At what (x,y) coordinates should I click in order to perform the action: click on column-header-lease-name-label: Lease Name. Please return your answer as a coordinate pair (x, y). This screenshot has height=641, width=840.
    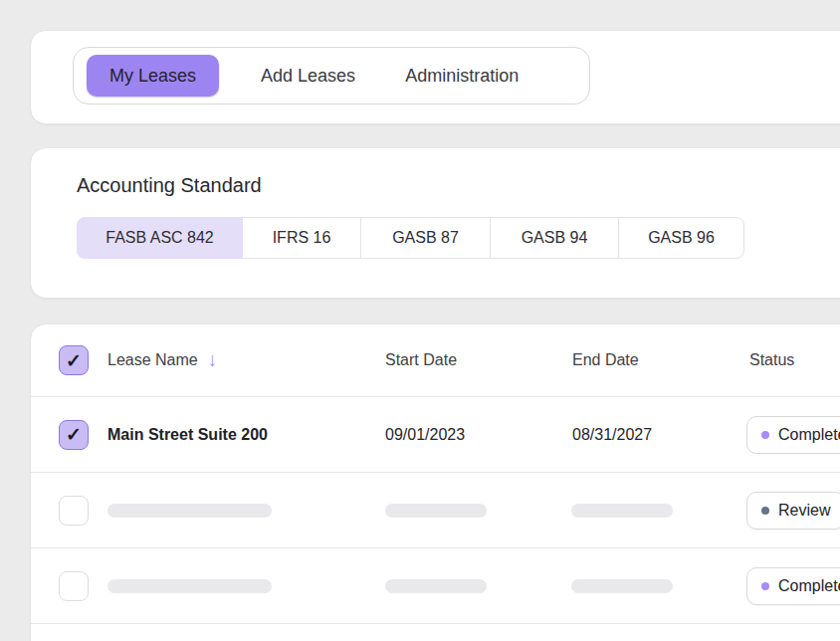
    Looking at the image, I should click on (153, 360).